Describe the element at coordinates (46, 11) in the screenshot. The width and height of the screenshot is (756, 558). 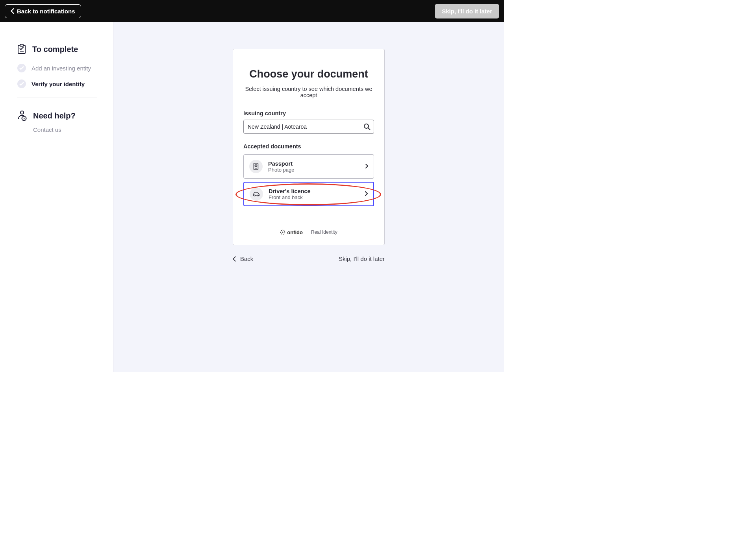
I see `back-label: Back to notifications` at that location.